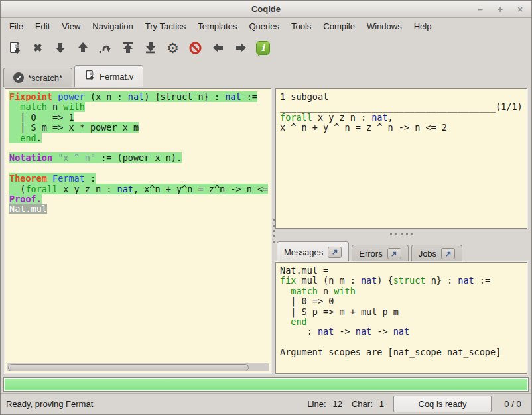 The image size is (532, 415). I want to click on go-to-end-button, so click(150, 48).